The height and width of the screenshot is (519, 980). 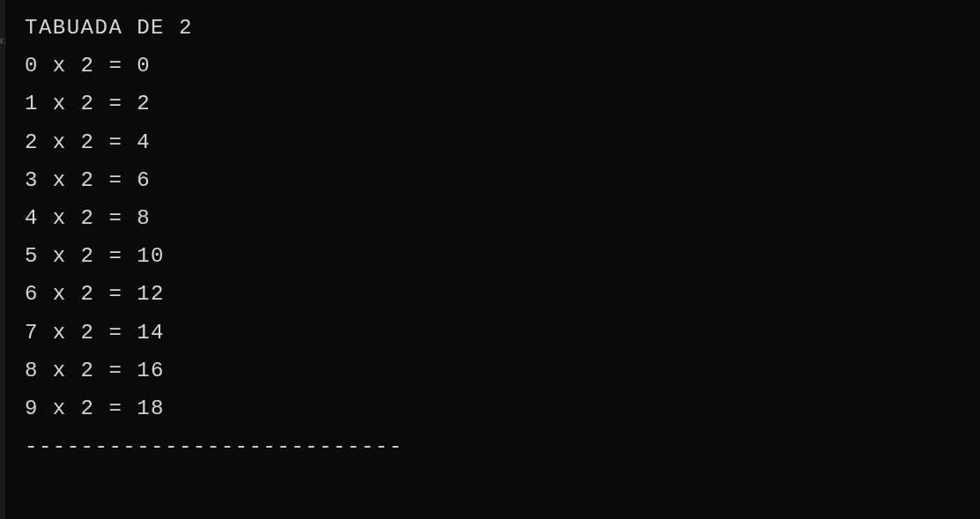 I want to click on output-row: 1 x 2 = 2, so click(x=502, y=104).